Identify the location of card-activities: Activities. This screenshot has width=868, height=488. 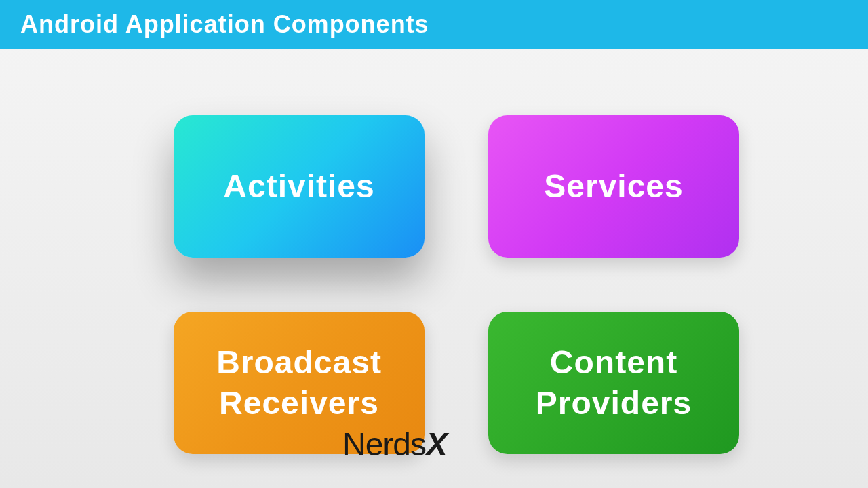
(299, 186).